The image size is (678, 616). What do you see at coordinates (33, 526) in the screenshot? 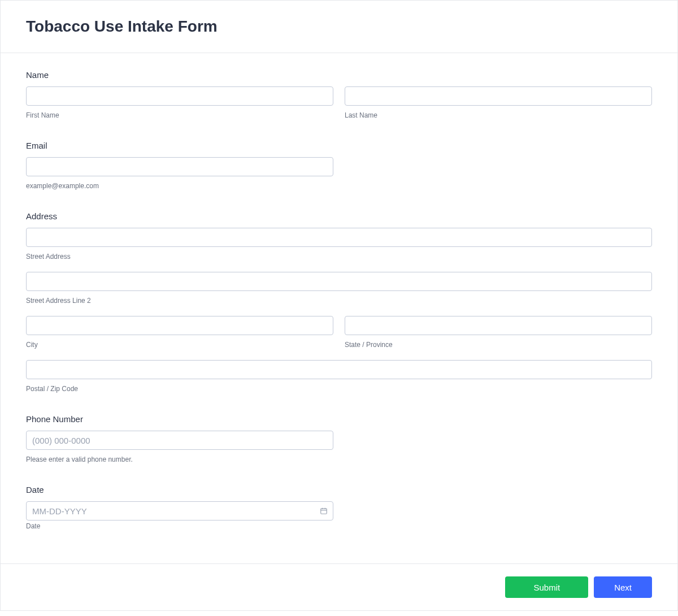
I see `date-sublabel: Date` at bounding box center [33, 526].